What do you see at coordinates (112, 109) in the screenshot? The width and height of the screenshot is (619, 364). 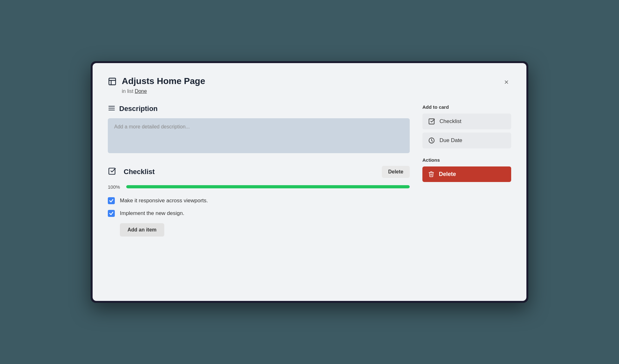 I see `description-icon` at bounding box center [112, 109].